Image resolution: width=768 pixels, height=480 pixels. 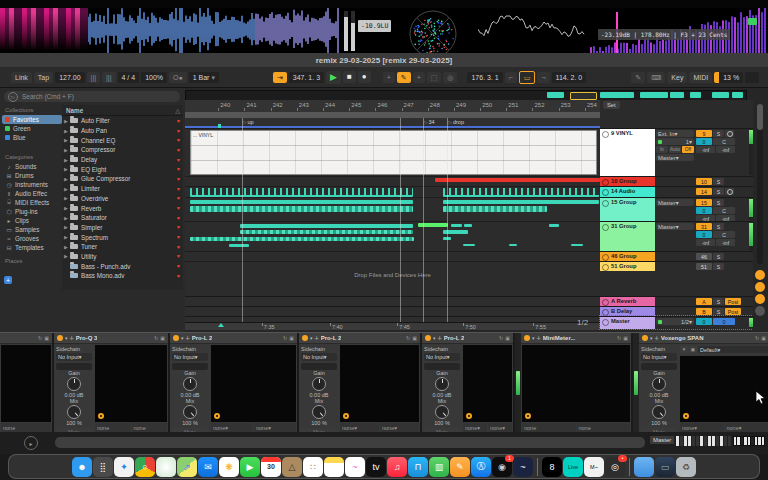 I want to click on browser-item: Bass Mono.adv♥, so click(x=122, y=276).